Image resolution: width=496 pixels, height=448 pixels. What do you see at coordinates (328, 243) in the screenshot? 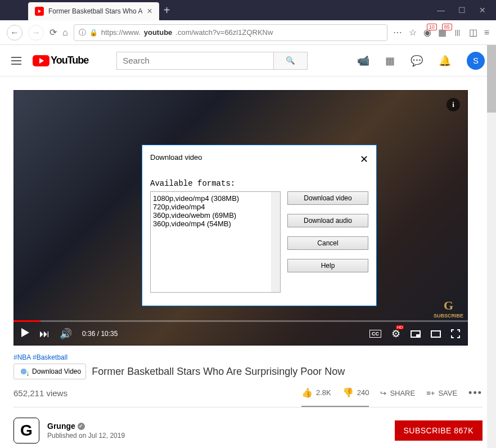
I see `cancel-button: Cancel` at bounding box center [328, 243].